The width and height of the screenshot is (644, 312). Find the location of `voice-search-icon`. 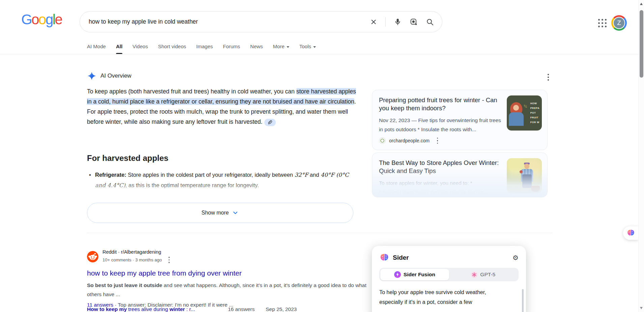

voice-search-icon is located at coordinates (398, 22).